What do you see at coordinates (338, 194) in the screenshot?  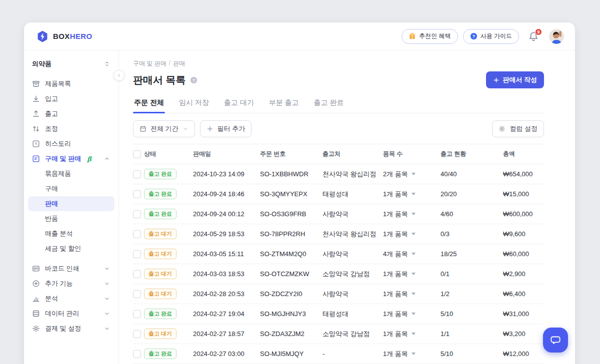 I see `table-row: 출고 완료2024-09-24 18:46SO-3QMYYEPX태평성대1개 품…` at bounding box center [338, 194].